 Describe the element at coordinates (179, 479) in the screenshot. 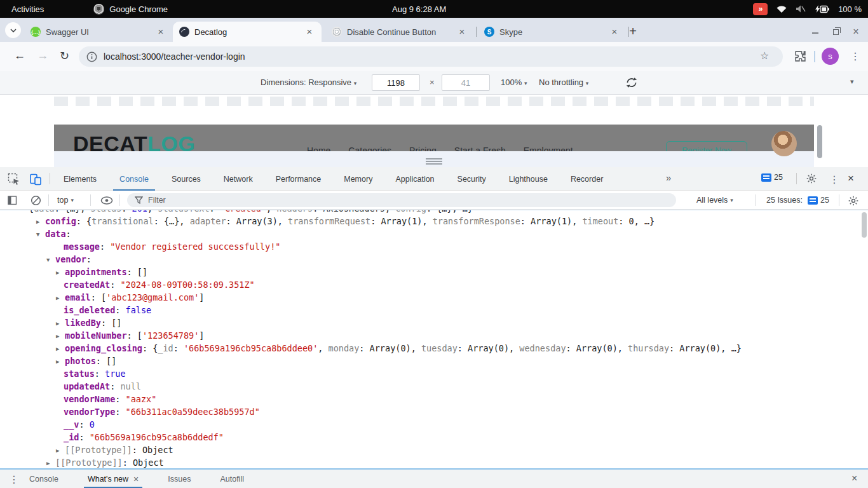

I see `drawer-tab-issues: Issues` at that location.